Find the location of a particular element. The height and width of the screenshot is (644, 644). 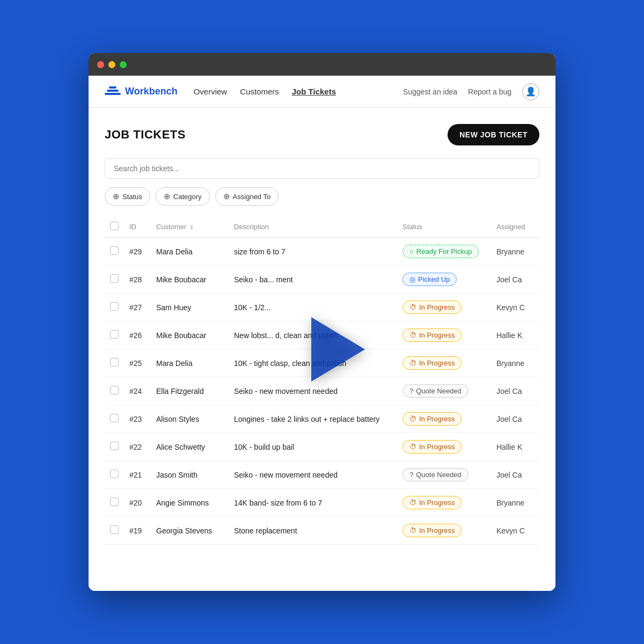

nav-right: Suggest an idea Report a bug 👤 is located at coordinates (471, 92).